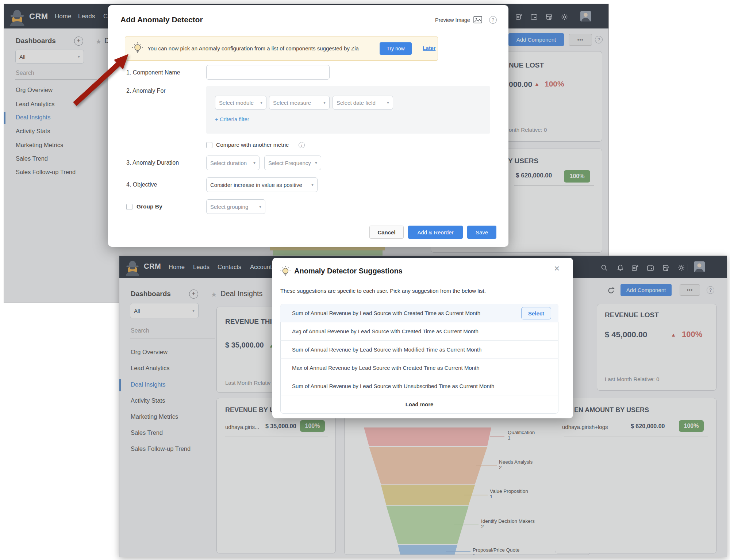  I want to click on suggestion-row-1: Sum of Annual Revenue by Lead Source wit…, so click(419, 313).